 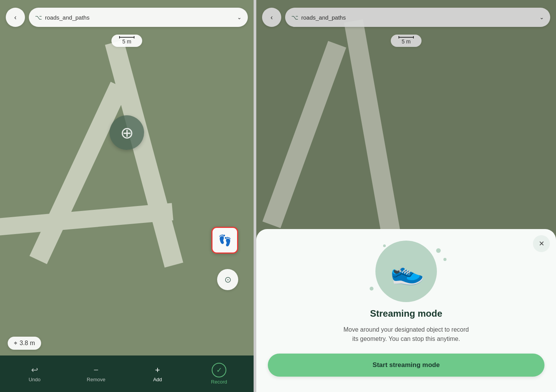 I want to click on shoe-icon: 👟, so click(x=406, y=271).